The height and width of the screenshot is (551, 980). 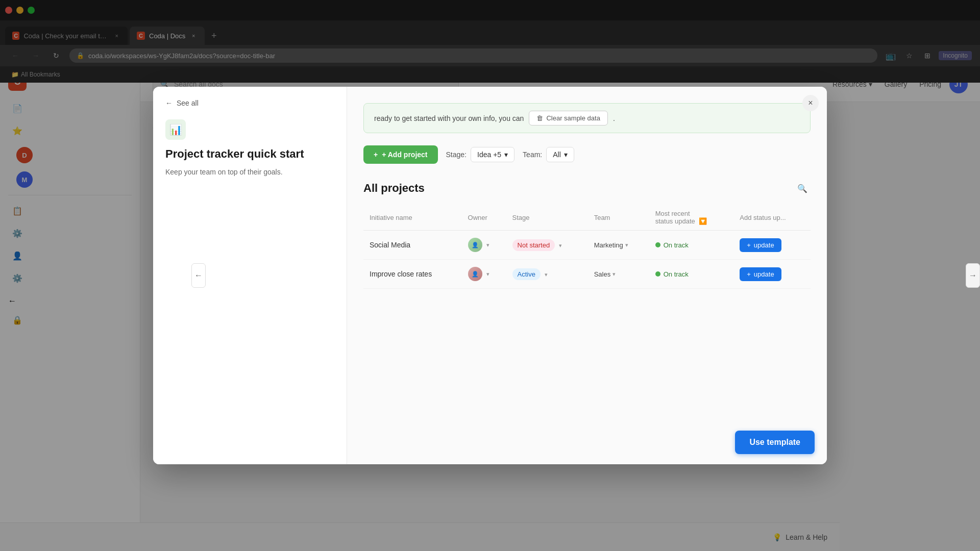 What do you see at coordinates (557, 155) in the screenshot?
I see `team-value: All` at bounding box center [557, 155].